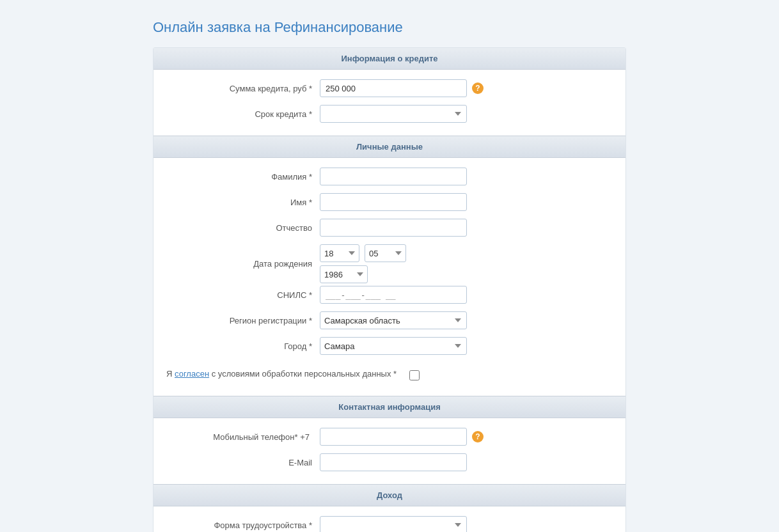 Image resolution: width=779 pixels, height=532 pixels. What do you see at coordinates (303, 373) in the screenshot?
I see `consent-suffix: с условиями обработки персональных данны…` at bounding box center [303, 373].